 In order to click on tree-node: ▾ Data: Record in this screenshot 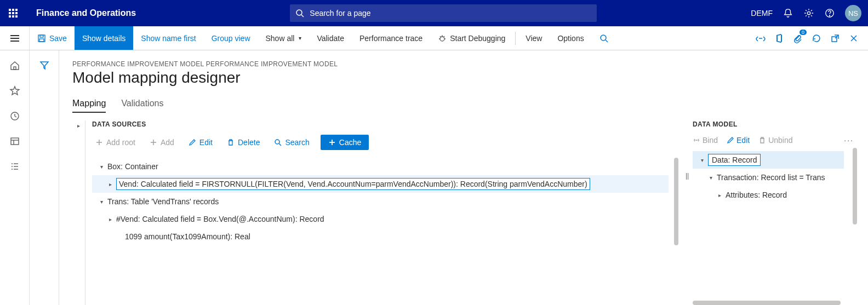, I will do `click(768, 160)`.